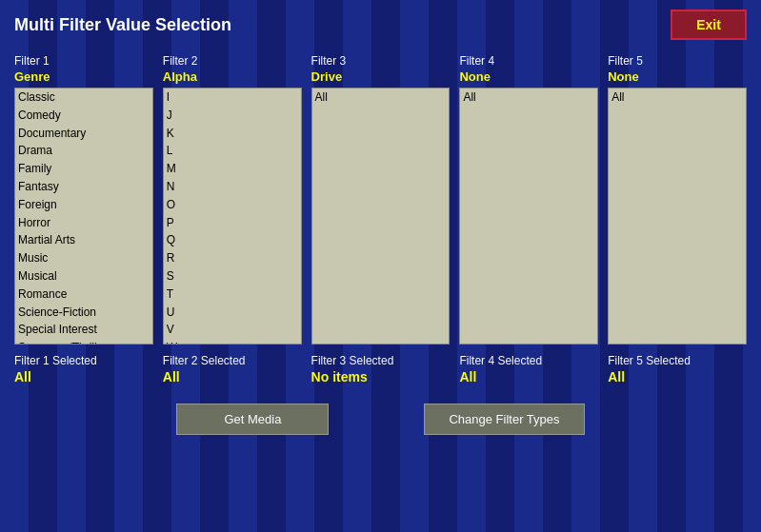 Image resolution: width=761 pixels, height=532 pixels. Describe the element at coordinates (677, 369) in the screenshot. I see `filter-5-selected-col: Filter 5 Selected All` at that location.